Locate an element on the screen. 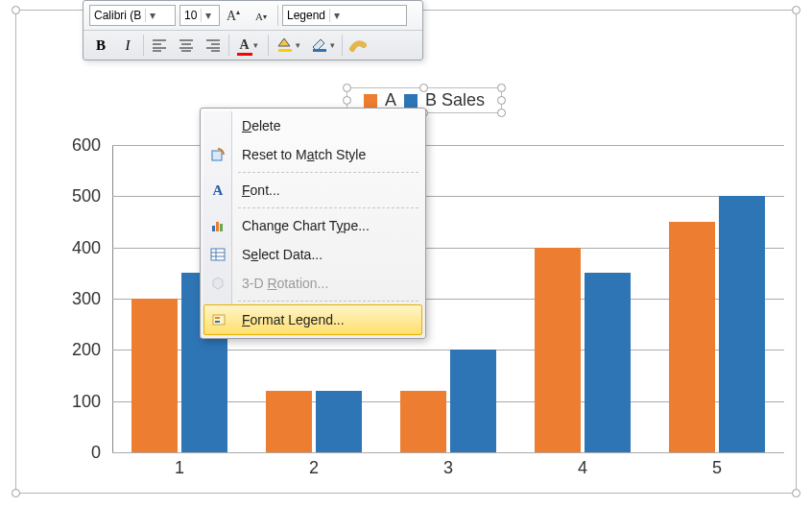 This screenshot has width=812, height=508. font-size-value: 10 is located at coordinates (190, 15).